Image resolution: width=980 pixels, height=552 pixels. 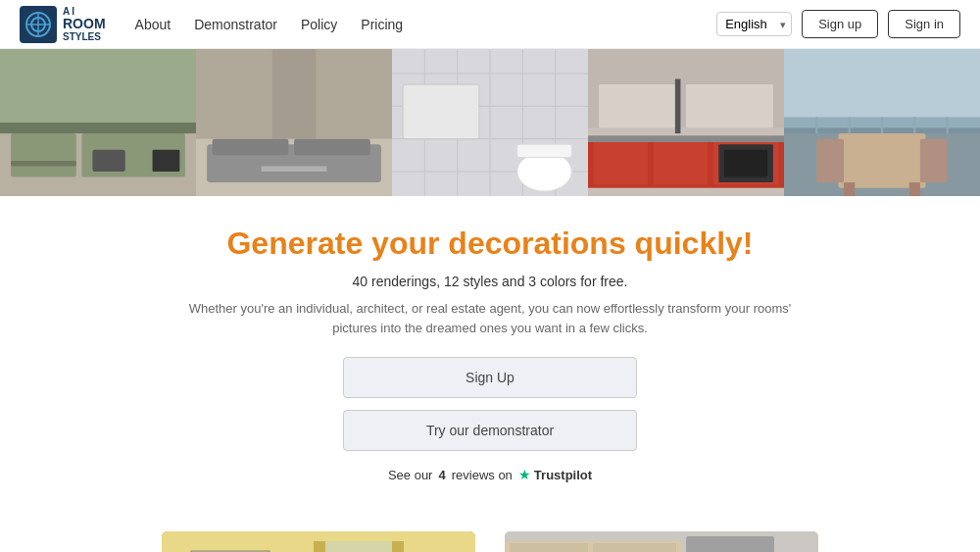 What do you see at coordinates (318, 541) in the screenshot?
I see `bottom-image-living-room` at bounding box center [318, 541].